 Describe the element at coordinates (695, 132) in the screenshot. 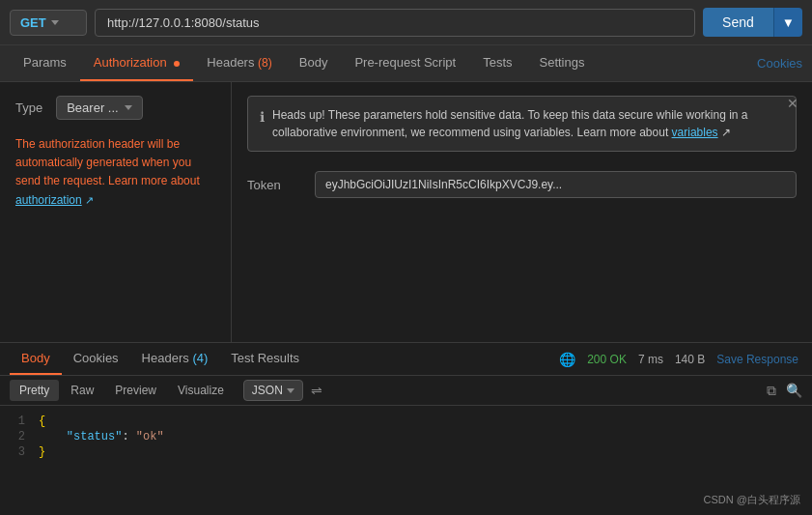

I see `variables-link: variables` at that location.